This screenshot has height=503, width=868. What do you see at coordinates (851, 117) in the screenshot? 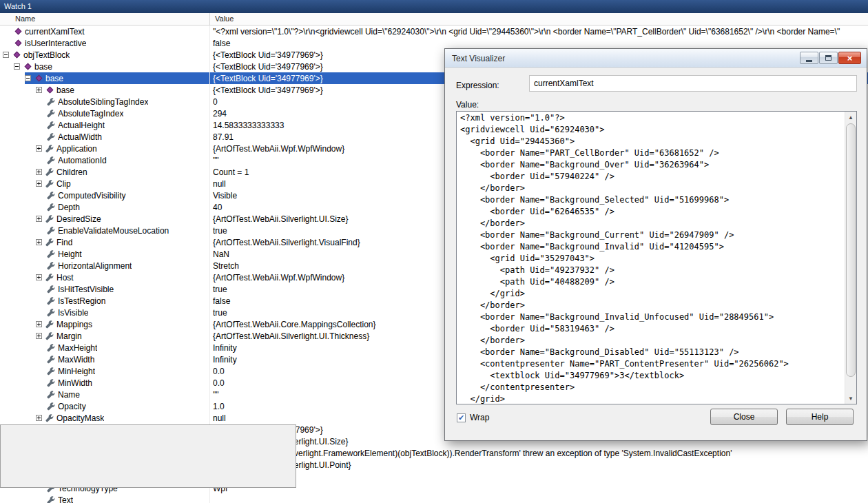
I see `scroll-up-arrow: ▲` at bounding box center [851, 117].